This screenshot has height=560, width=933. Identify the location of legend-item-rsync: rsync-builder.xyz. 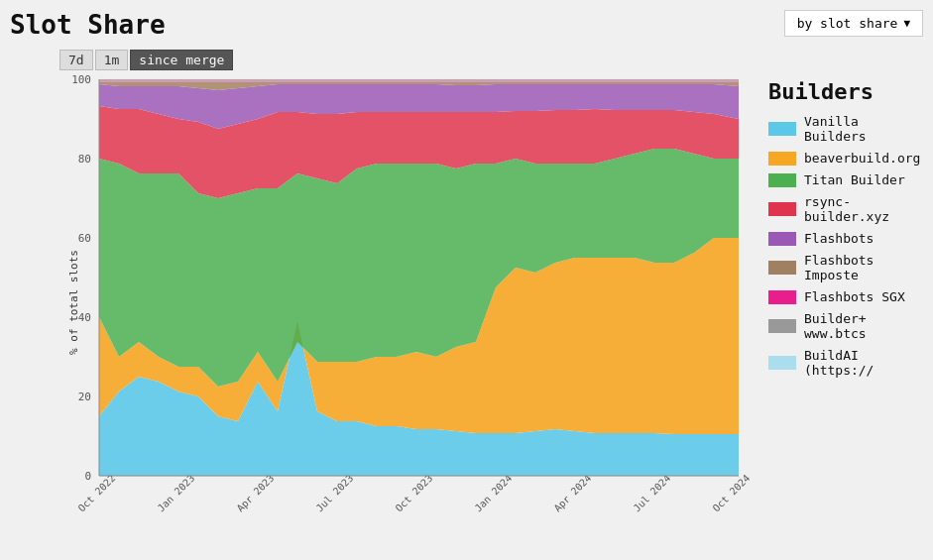
(846, 209).